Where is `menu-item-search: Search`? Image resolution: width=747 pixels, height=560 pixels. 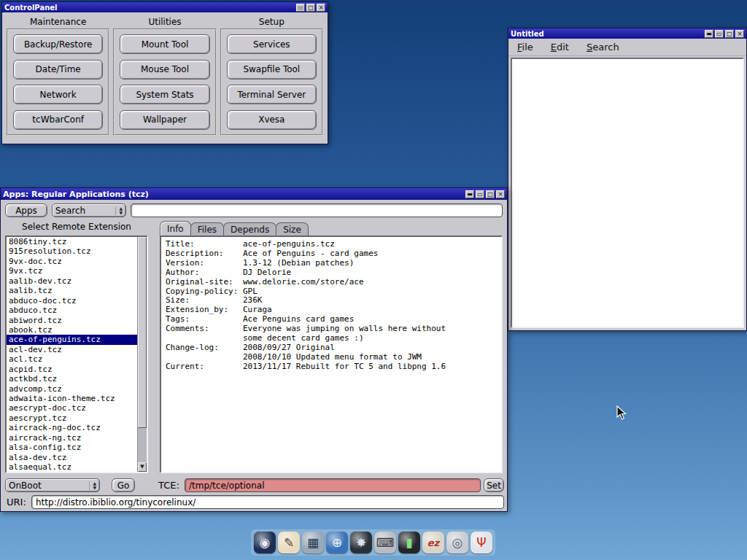 menu-item-search: Search is located at coordinates (603, 47).